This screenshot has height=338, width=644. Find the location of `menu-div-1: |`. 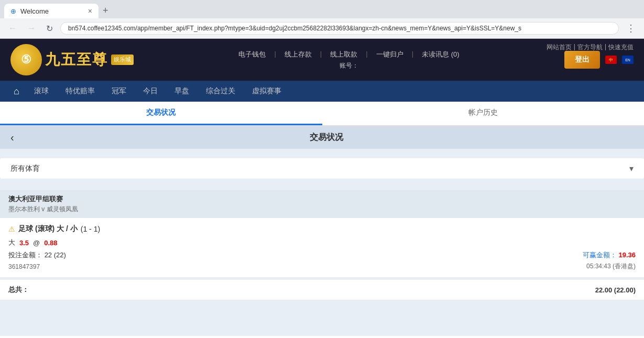

menu-div-1: | is located at coordinates (275, 54).